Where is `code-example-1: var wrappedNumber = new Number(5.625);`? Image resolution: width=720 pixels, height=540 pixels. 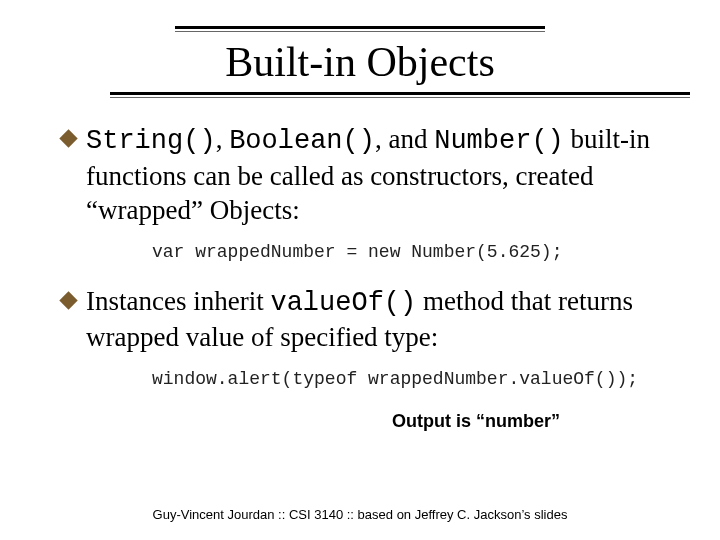
code-example-1: var wrappedNumber = new Number(5.625); is located at coordinates (411, 252).